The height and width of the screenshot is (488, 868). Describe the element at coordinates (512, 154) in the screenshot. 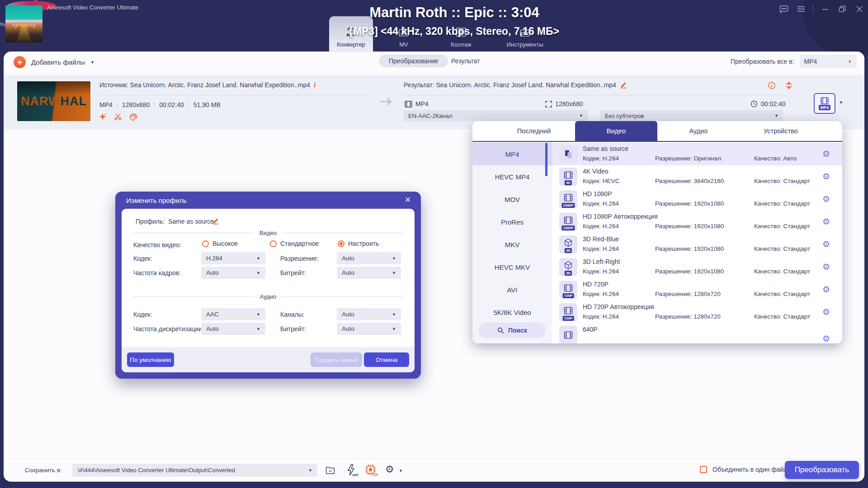

I see `sidebar-item-mp4: MP4` at that location.